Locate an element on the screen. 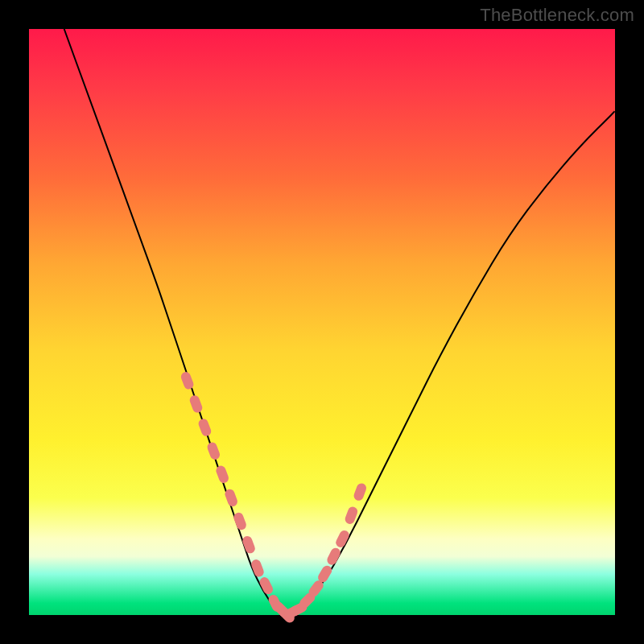  watermark-text: TheBottleneck.com is located at coordinates (557, 15).